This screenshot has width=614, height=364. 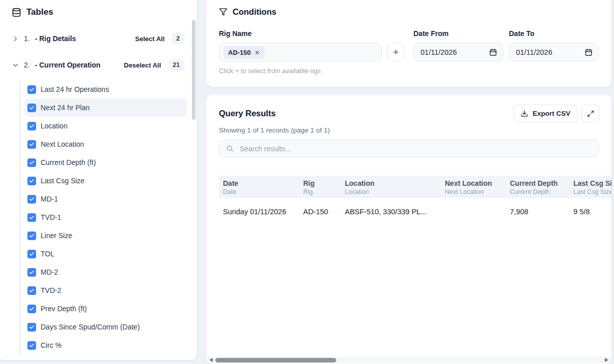 I want to click on section-index: 1., so click(x=27, y=39).